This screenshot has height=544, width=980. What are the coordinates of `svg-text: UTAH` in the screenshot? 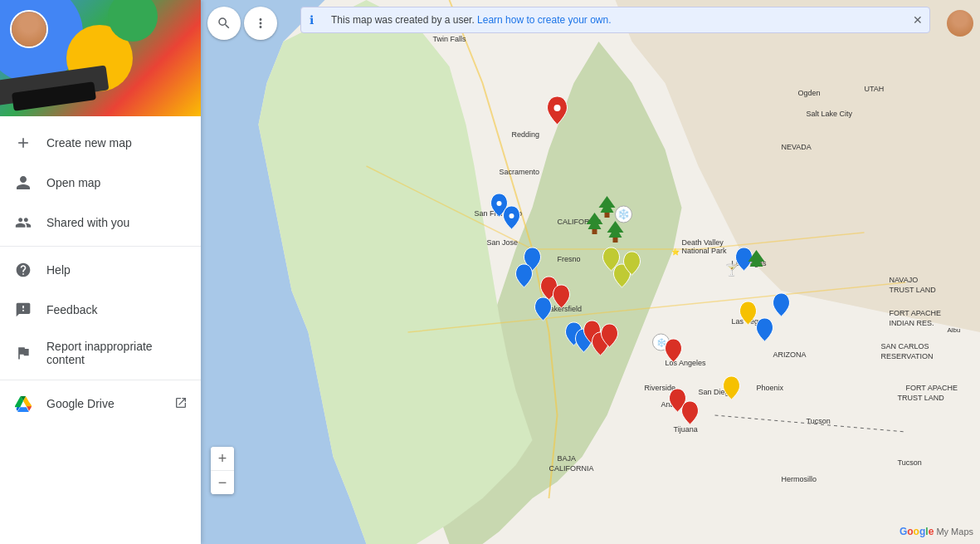 It's located at (875, 89).